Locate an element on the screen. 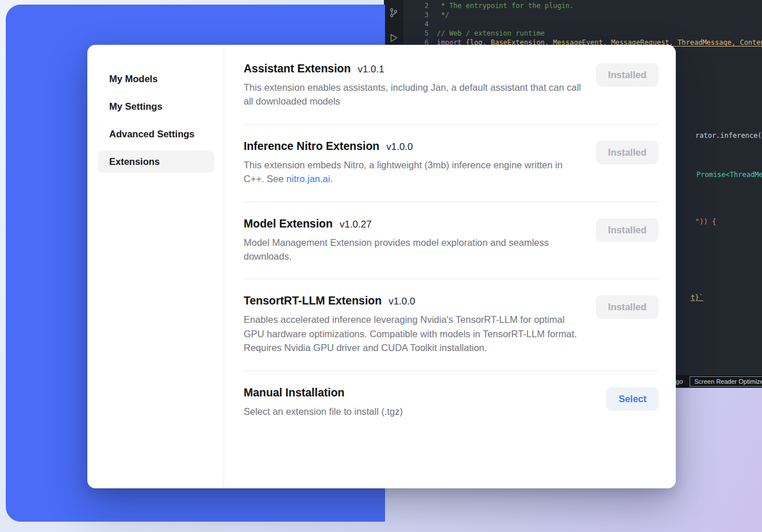 The image size is (762, 532). editor-line: 4 is located at coordinates (583, 24).